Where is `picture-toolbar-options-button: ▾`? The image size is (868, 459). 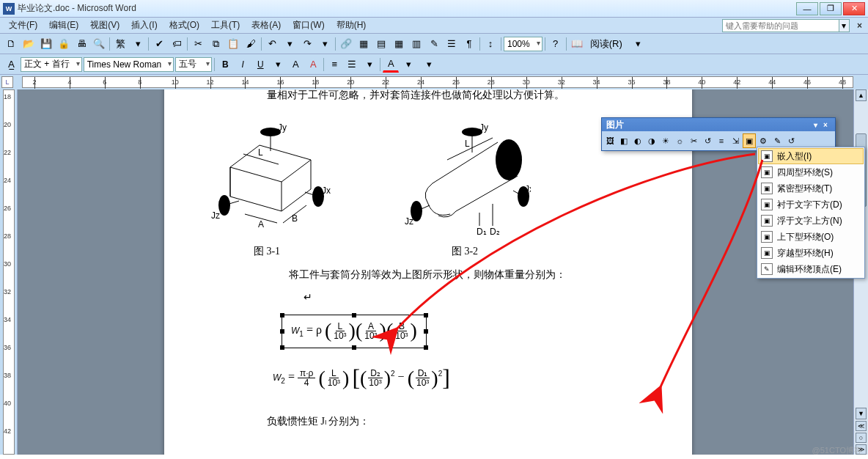 picture-toolbar-options-button: ▾ is located at coordinates (815, 125).